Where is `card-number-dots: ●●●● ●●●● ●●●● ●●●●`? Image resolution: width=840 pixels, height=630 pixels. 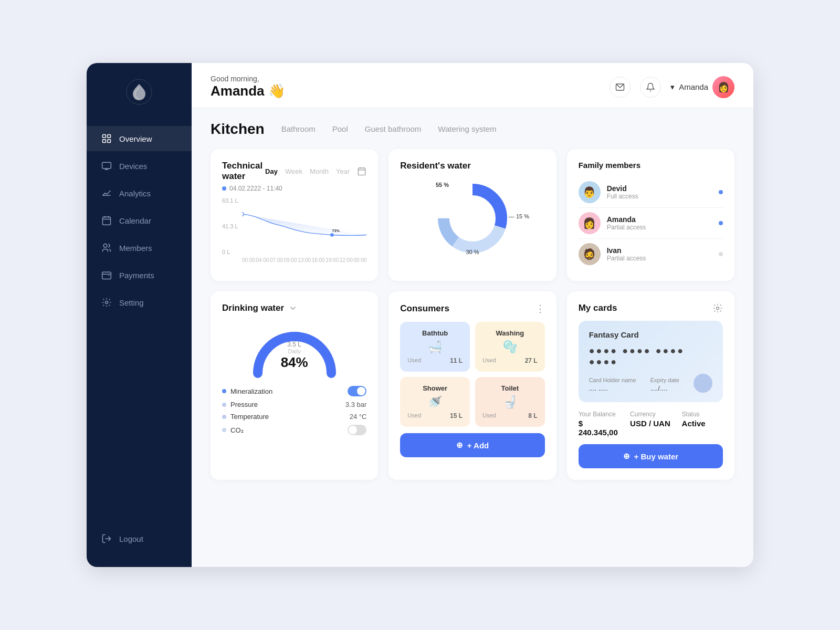 card-number-dots: ●●●● ●●●● ●●●● ●●●● is located at coordinates (651, 356).